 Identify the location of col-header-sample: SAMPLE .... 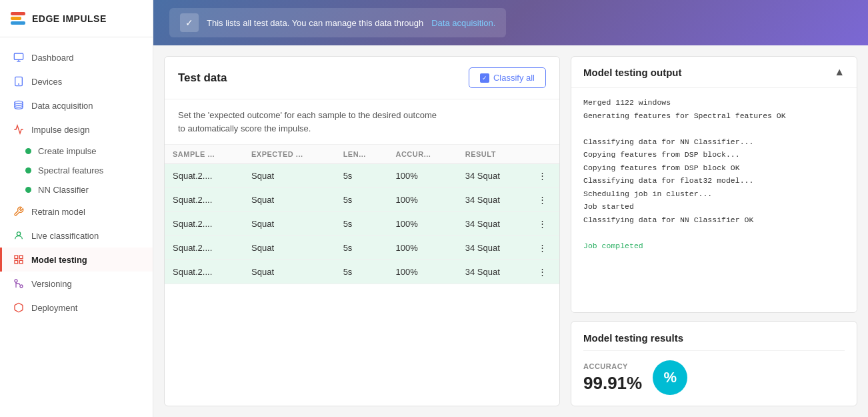
(204, 155).